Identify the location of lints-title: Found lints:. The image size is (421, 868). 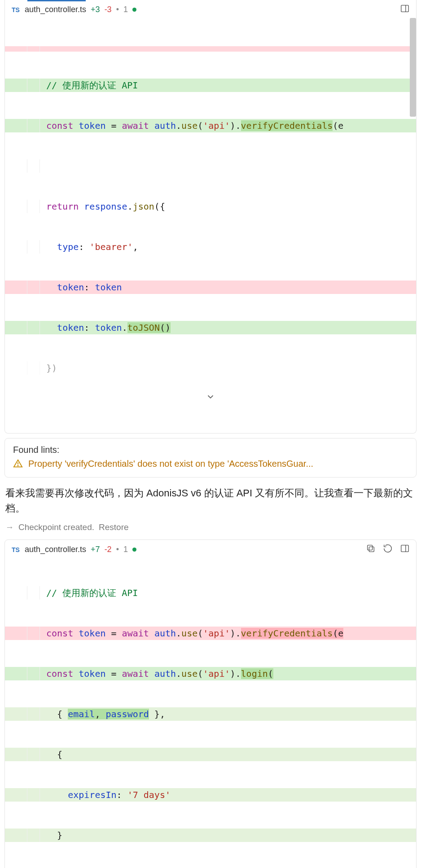
(210, 450).